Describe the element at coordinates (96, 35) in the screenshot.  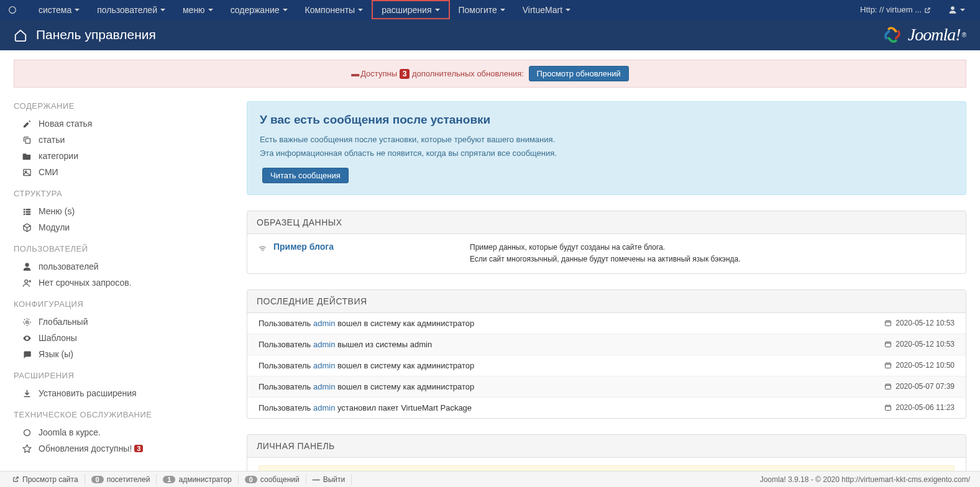
I see `page-title: Панель управления` at that location.